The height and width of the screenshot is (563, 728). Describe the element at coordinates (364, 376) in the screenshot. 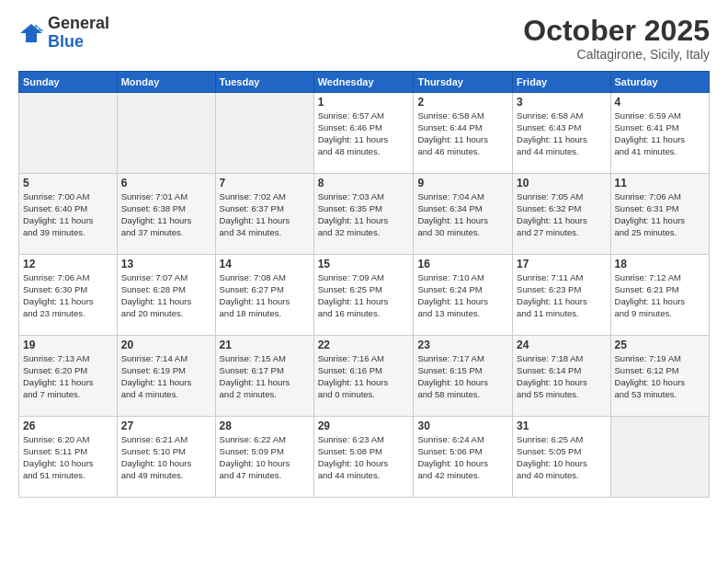

I see `calendar-week-4: 19Sunrise: 7:13 AMSunset: 6:20 PMDayligh…` at that location.